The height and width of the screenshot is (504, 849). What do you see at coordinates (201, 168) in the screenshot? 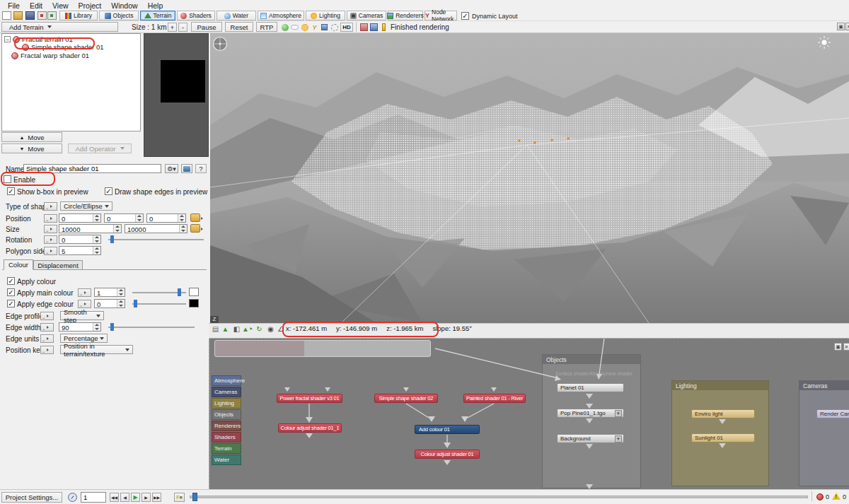
I see `help-button: ?` at bounding box center [201, 168].